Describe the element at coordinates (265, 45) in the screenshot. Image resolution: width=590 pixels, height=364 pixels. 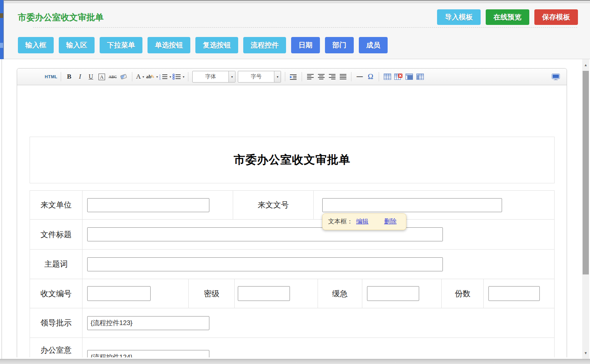
I see `add-flow-control-button: 流程控件` at that location.